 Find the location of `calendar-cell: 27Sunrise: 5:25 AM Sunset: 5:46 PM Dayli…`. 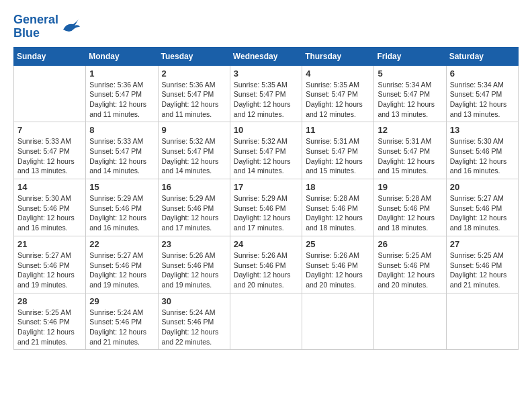

calendar-cell: 27Sunrise: 5:25 AM Sunset: 5:46 PM Dayli… is located at coordinates (482, 265).